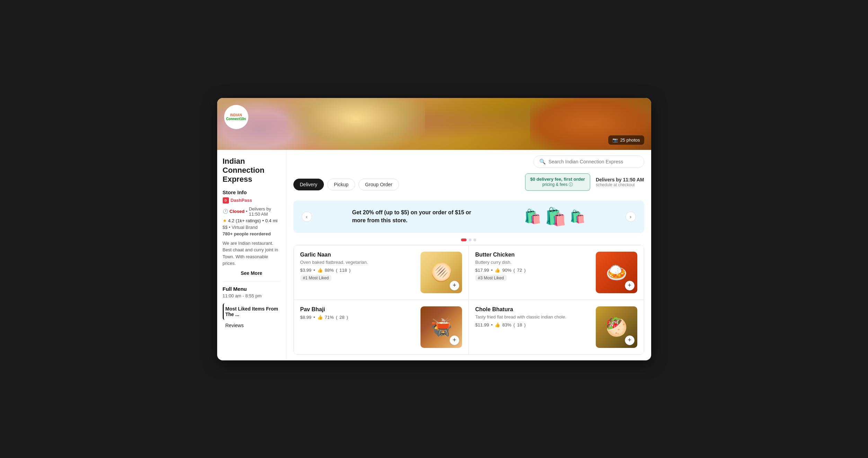 The height and width of the screenshot is (458, 868). What do you see at coordinates (558, 182) in the screenshot?
I see `free-delivery-badge: $0 delivery fee, first order pricing & f…` at bounding box center [558, 182].